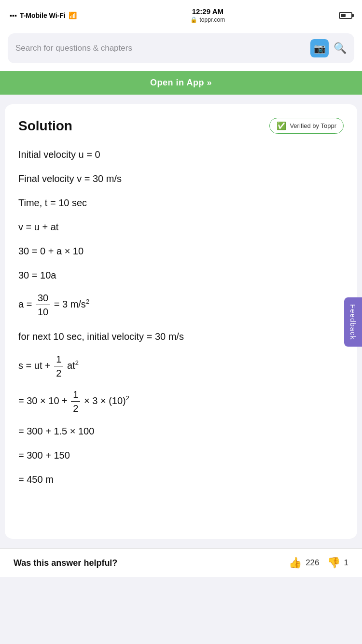 The image size is (362, 644). Describe the element at coordinates (306, 126) in the screenshot. I see `verified-badge: ✅ Verified by Toppr` at that location.